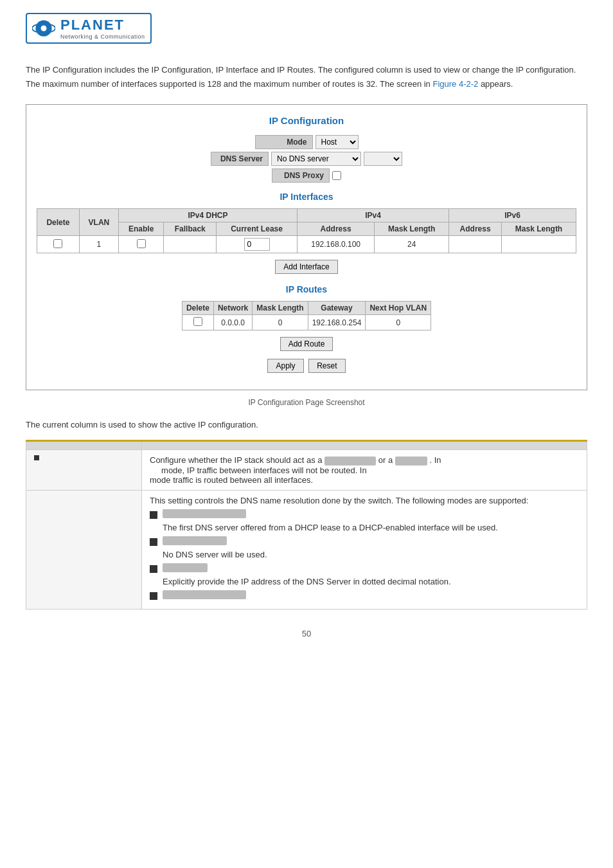  What do you see at coordinates (198, 309) in the screenshot?
I see `th-routes-delete: Delete` at bounding box center [198, 309].